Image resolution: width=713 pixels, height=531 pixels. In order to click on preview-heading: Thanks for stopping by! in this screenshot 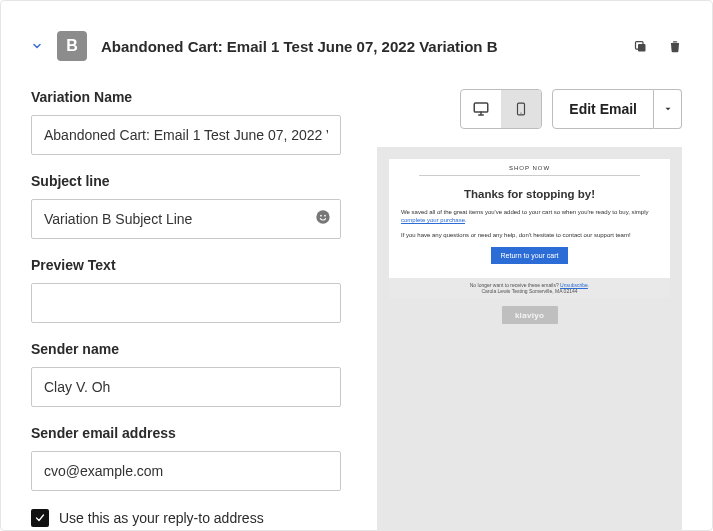, I will do `click(530, 194)`.